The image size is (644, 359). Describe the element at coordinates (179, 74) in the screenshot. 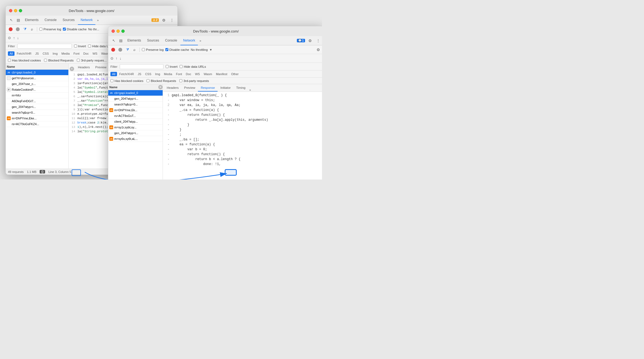

I see `filter-font-2: Font` at that location.